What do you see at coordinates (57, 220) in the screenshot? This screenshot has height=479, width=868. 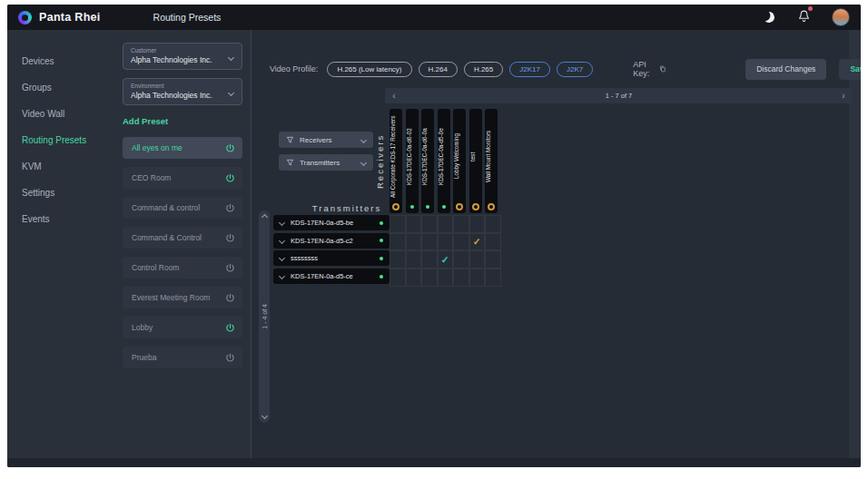 I see `sidebar-item-events: Events` at bounding box center [57, 220].